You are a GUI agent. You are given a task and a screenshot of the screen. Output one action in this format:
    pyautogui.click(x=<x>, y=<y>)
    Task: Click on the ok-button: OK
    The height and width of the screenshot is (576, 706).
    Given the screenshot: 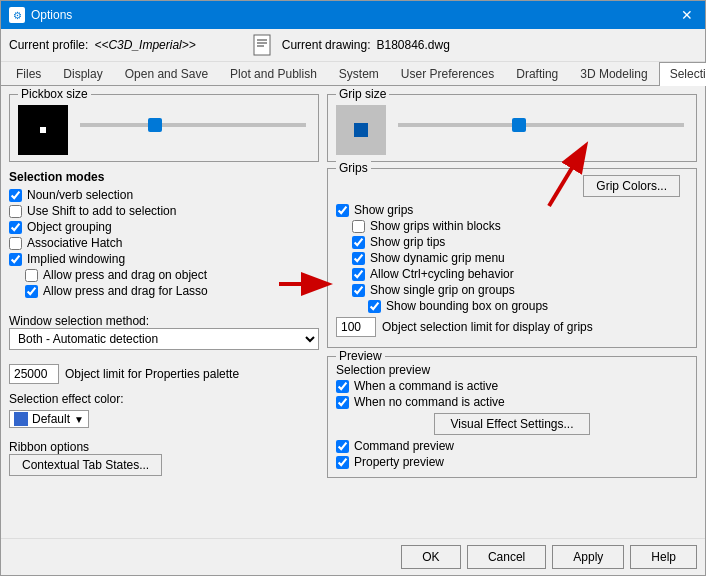 What is the action you would take?
    pyautogui.click(x=431, y=557)
    